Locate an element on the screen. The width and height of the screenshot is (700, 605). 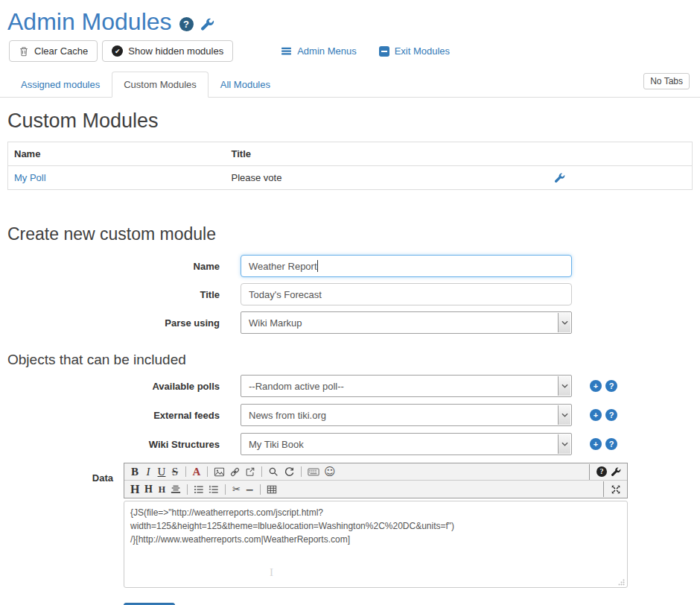
title-label: Title is located at coordinates (110, 295).